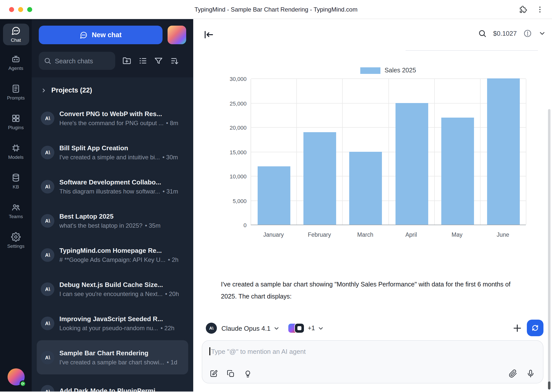 This screenshot has width=552, height=392. What do you see at coordinates (170, 157) in the screenshot?
I see `chat-time: • 30m` at bounding box center [170, 157].